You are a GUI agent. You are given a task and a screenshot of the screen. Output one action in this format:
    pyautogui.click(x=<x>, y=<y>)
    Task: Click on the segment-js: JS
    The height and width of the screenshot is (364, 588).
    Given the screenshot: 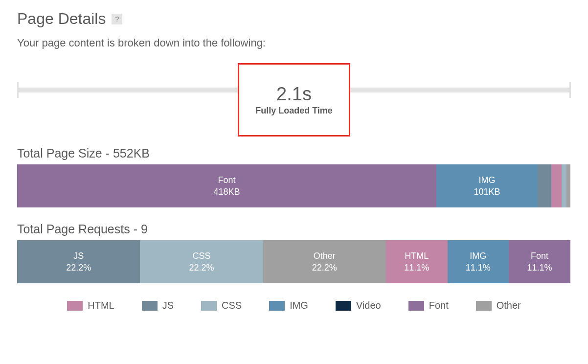 What is the action you would take?
    pyautogui.click(x=544, y=186)
    